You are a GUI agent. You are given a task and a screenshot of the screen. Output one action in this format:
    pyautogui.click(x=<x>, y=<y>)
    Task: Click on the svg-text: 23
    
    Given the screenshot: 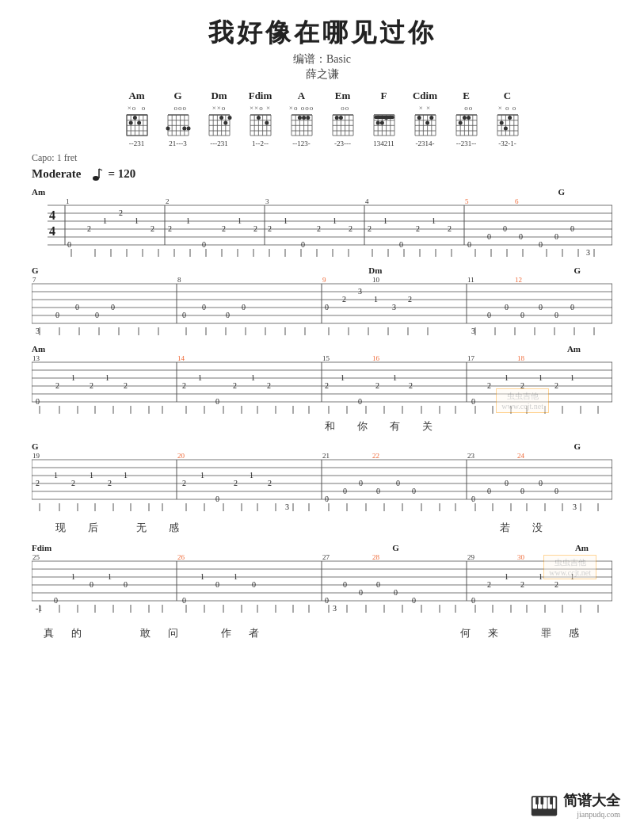 What is the action you would take?
    pyautogui.click(x=471, y=456)
    